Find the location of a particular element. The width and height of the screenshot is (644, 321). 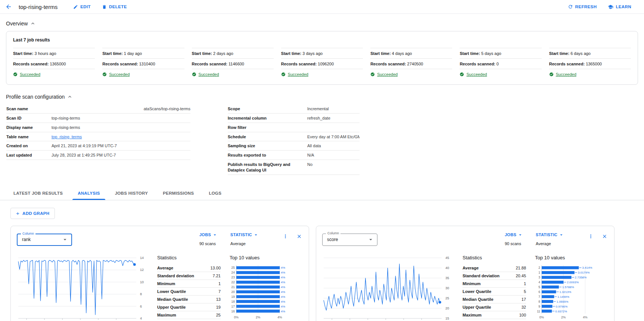

job-records-scanned: Records scanned: 1365000 is located at coordinates (54, 64).